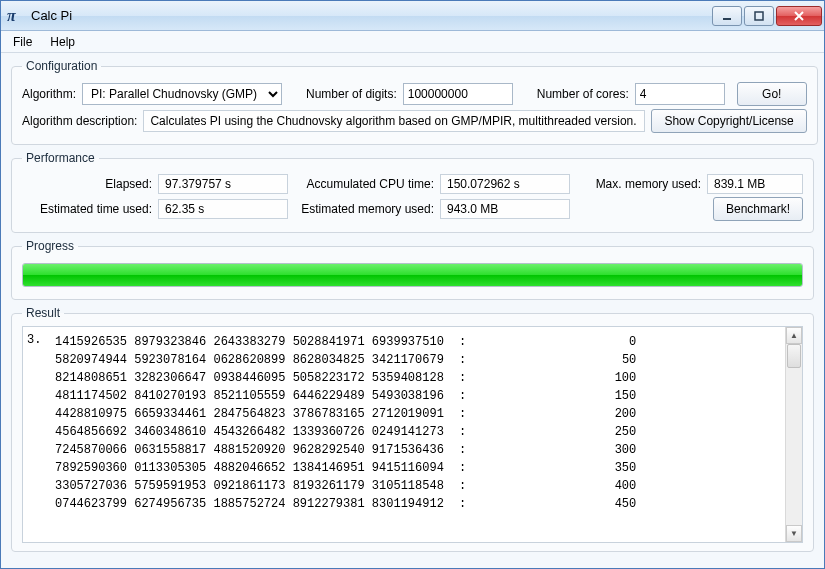  What do you see at coordinates (551, 342) in the screenshot?
I see `result-index: 0` at bounding box center [551, 342].